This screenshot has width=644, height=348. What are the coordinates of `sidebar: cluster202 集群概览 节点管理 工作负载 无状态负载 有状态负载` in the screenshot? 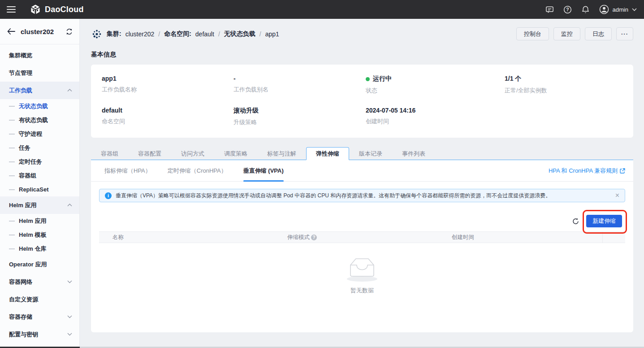 It's located at (40, 183).